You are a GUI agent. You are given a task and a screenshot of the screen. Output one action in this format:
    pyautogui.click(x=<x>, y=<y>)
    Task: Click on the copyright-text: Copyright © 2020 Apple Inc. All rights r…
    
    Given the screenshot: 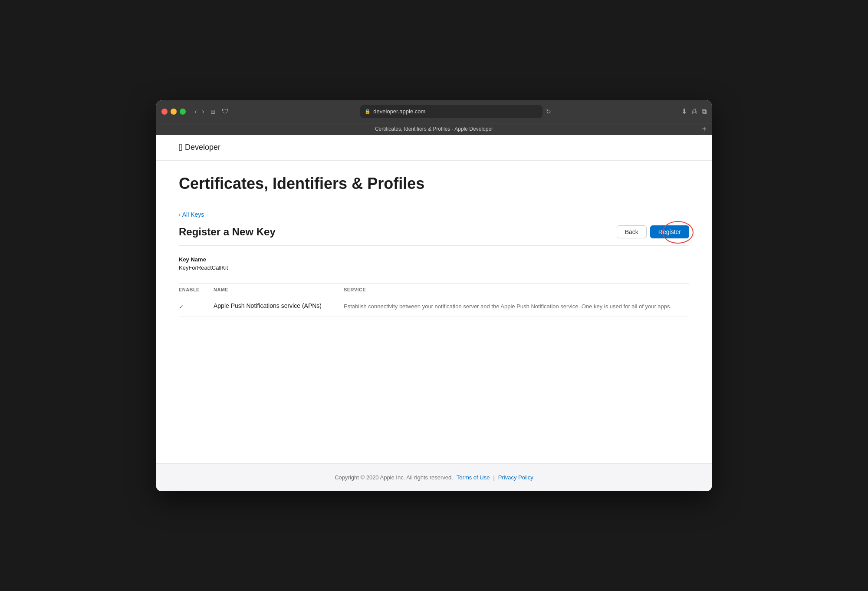 What is the action you would take?
    pyautogui.click(x=394, y=478)
    